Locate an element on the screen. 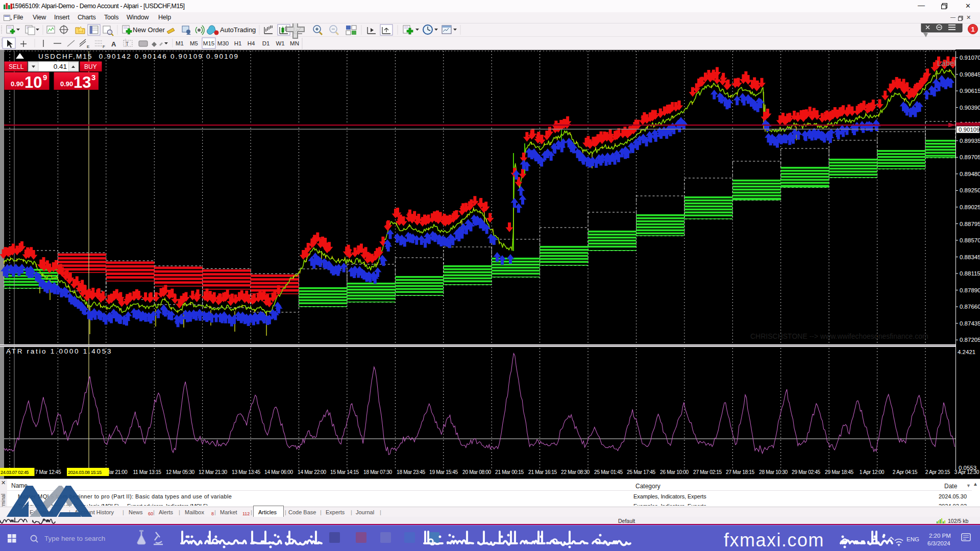 This screenshot has width=980, height=551. svg-text: 24.03.07 02:45 is located at coordinates (14, 472).